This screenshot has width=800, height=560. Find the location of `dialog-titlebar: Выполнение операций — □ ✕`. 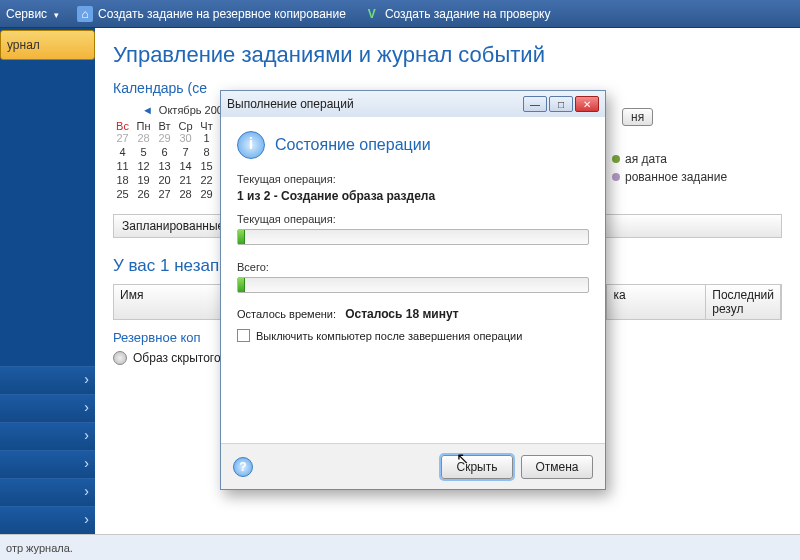

dialog-titlebar: Выполнение операций — □ ✕ is located at coordinates (413, 104).